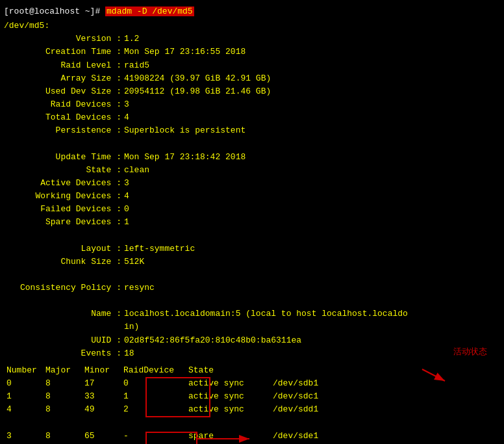 Image resolution: width=504 pixels, height=444 pixels. I want to click on info-row: Chunk Size : 512K, so click(252, 262).